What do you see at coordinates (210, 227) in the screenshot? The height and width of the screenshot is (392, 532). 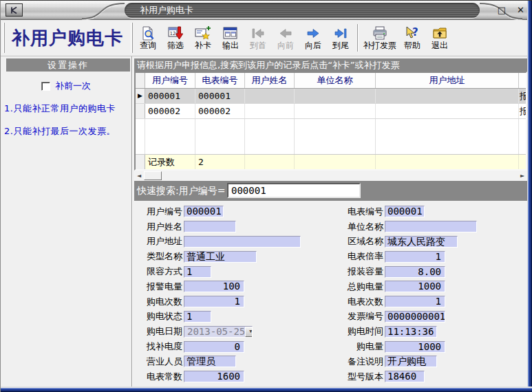 I see `user-name-field` at bounding box center [210, 227].